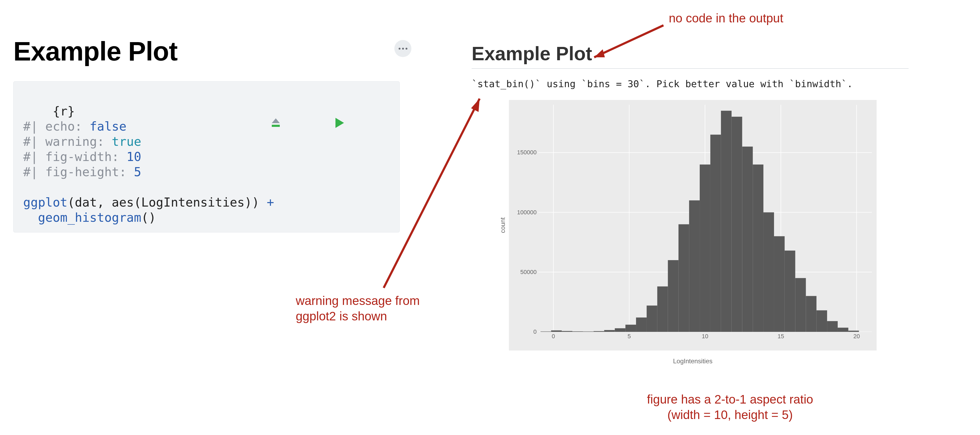 This screenshot has height=435, width=980. What do you see at coordinates (629, 336) in the screenshot?
I see `x-tick-label: 5` at bounding box center [629, 336].